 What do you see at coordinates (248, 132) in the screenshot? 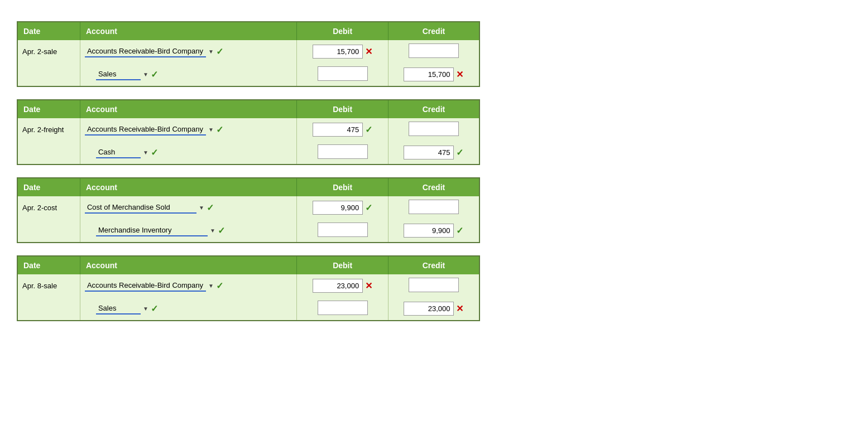
I see `journal-table-table2: DateAccountDebitCreditApr. 2-freightAcco…` at bounding box center [248, 132].